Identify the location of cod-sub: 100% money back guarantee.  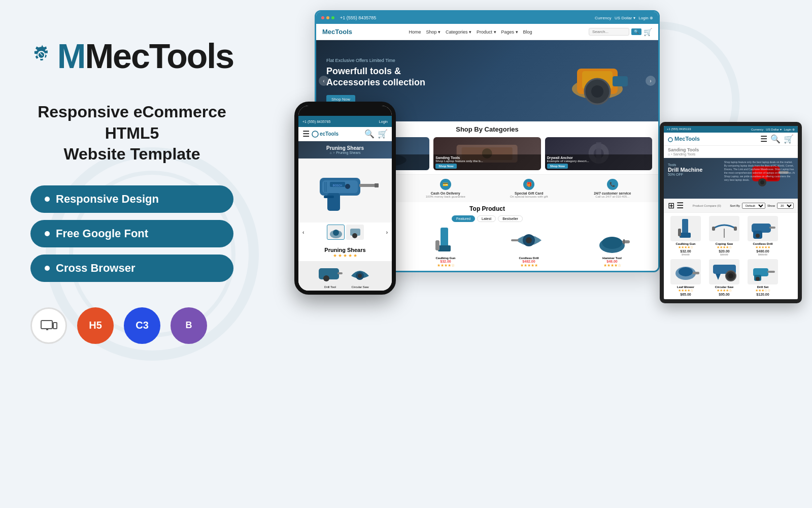
(446, 197).